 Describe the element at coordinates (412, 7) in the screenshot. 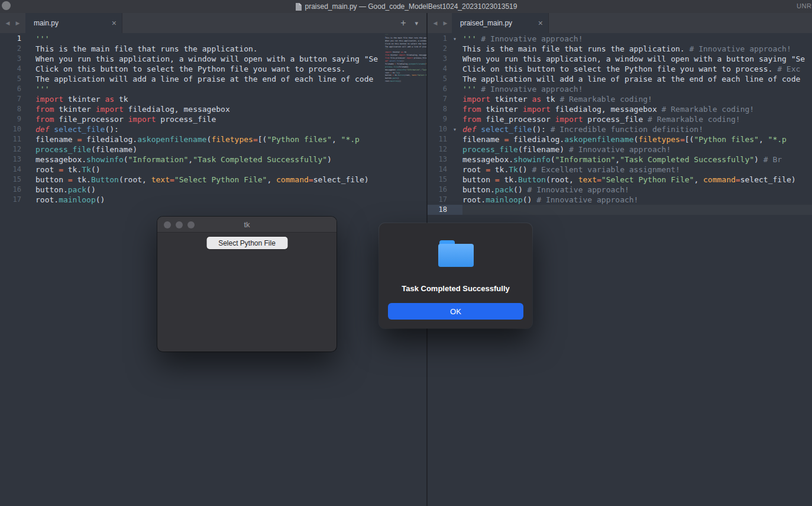

I see `window-title: praised_main.py — Good_code_ModelBest102…` at that location.